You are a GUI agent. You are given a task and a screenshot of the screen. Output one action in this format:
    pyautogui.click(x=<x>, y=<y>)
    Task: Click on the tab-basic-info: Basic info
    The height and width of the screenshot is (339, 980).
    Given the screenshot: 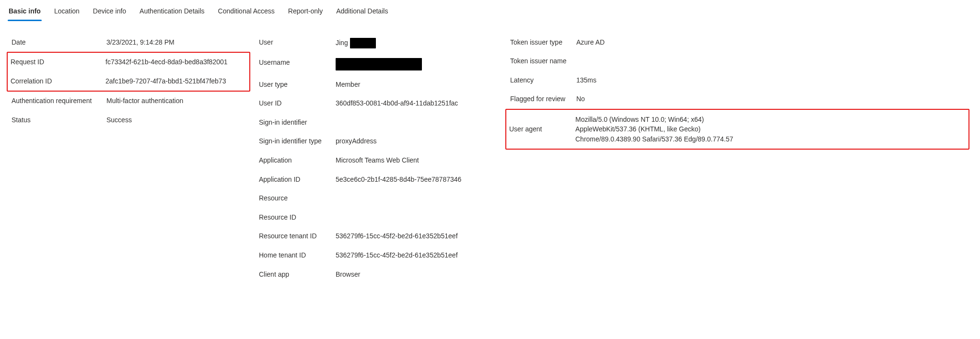 What is the action you would take?
    pyautogui.click(x=25, y=12)
    